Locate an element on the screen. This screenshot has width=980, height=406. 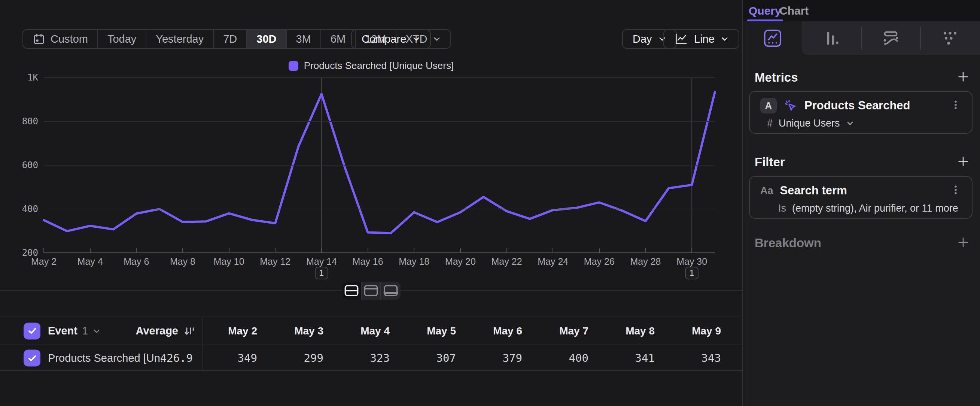
tab-funnel-dots is located at coordinates (950, 38).